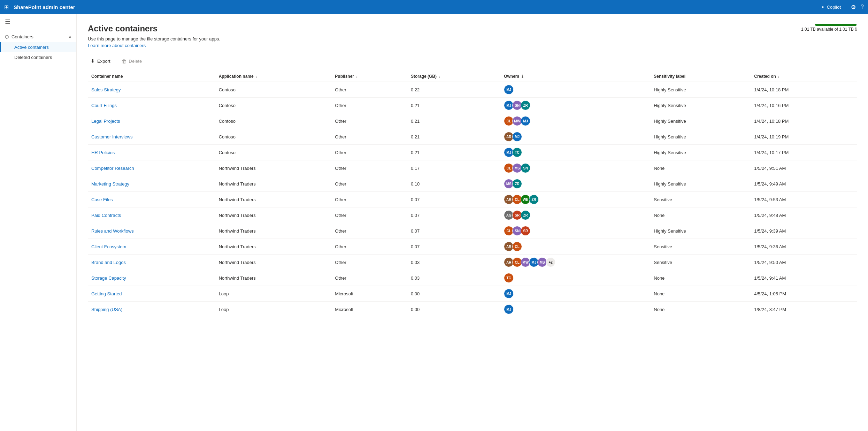 This screenshot has width=868, height=431. I want to click on cell-owners: CLMWMJ, so click(575, 121).